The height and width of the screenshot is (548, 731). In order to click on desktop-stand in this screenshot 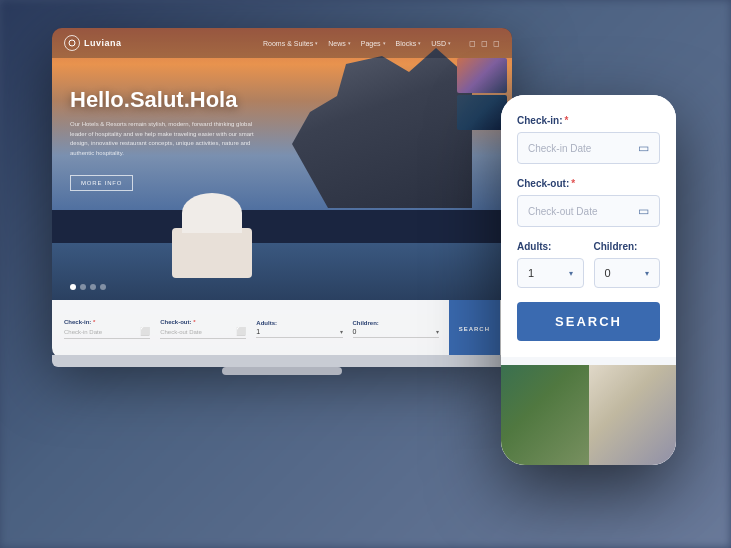, I will do `click(282, 361)`.